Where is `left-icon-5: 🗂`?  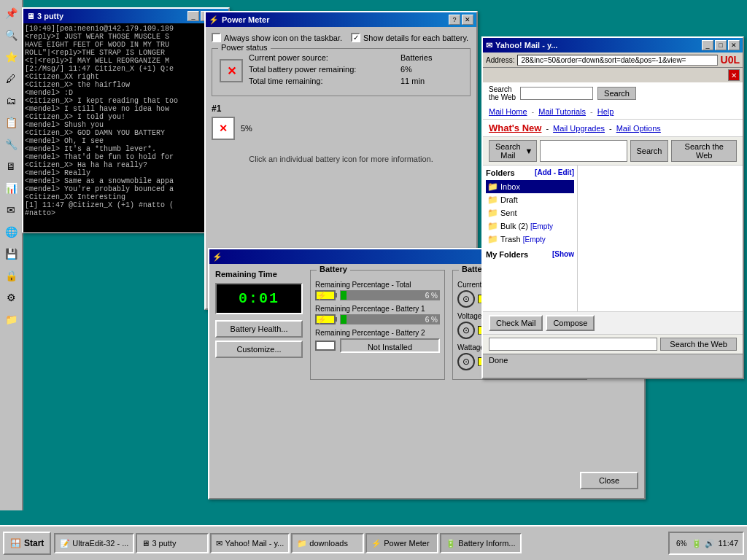
left-icon-5: 🗂 is located at coordinates (11, 101).